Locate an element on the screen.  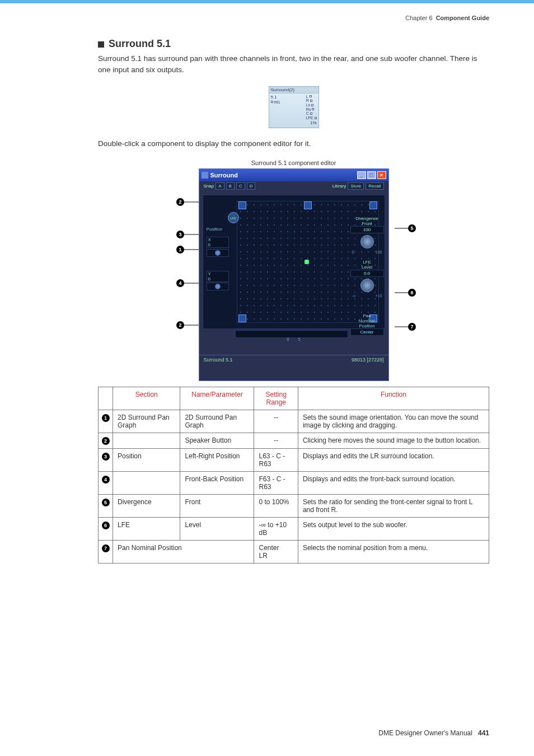
out-c: C is located at coordinates (308, 114).